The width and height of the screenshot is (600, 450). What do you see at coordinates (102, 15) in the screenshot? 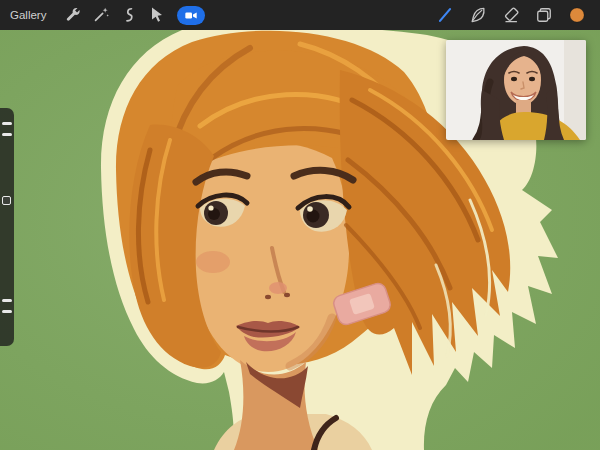
I see `toolbar-left-group: Gallery` at bounding box center [102, 15].